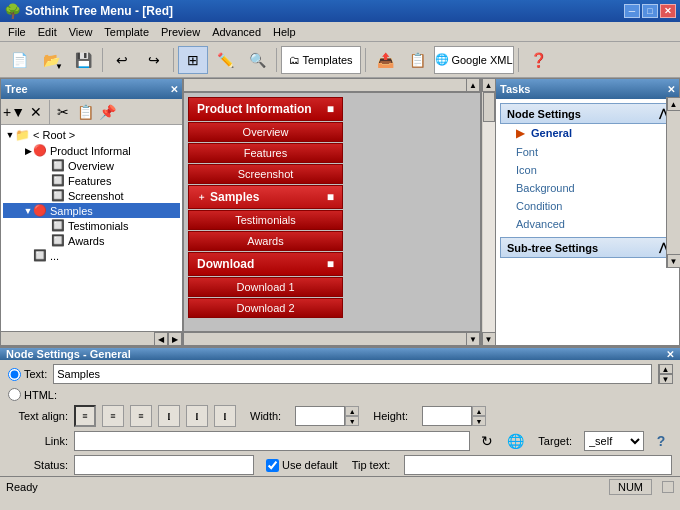 The width and height of the screenshot is (680, 510). Describe the element at coordinates (107, 112) in the screenshot. I see `tree-paste-btn: 📌` at that location.